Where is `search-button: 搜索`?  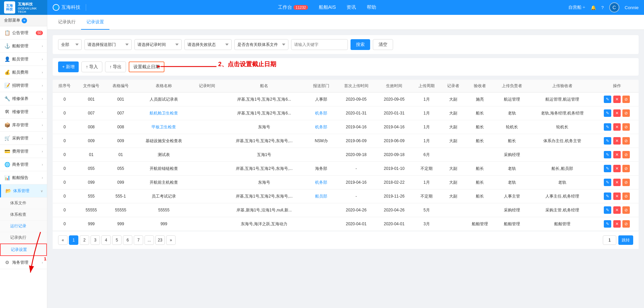 search-button: 搜索 is located at coordinates (360, 45).